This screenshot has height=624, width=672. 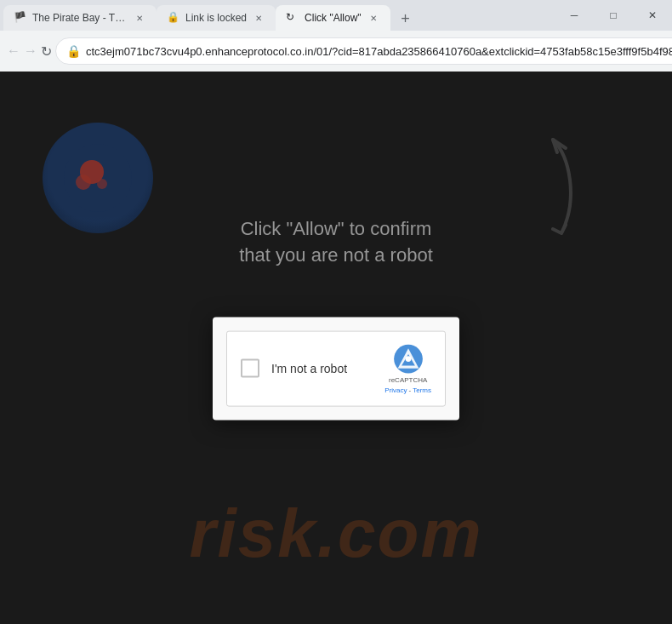 What do you see at coordinates (73, 51) in the screenshot?
I see `lock-icon: 🔒` at bounding box center [73, 51].